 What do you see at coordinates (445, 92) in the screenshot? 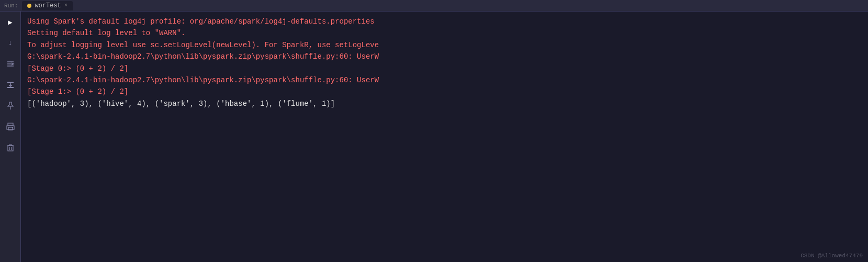
I see `console-line-7: [Stage 1:> (0 + 2) / 2]` at bounding box center [445, 92].